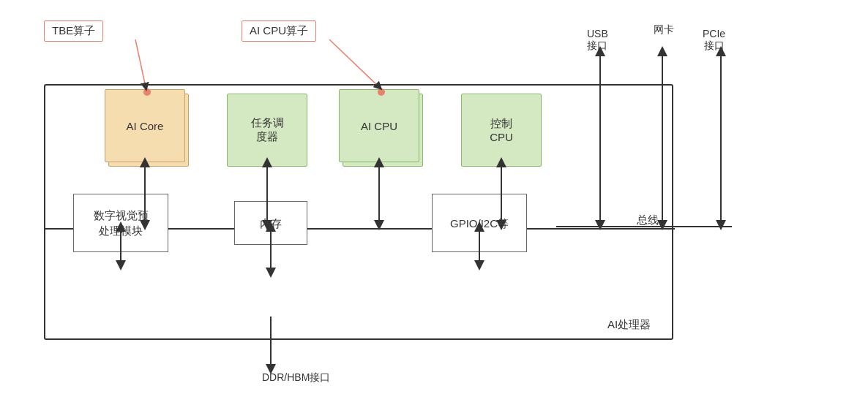 Image resolution: width=868 pixels, height=394 pixels. Describe the element at coordinates (121, 223) in the screenshot. I see `digital-vision: 数字视觉预 处理模块` at that location.